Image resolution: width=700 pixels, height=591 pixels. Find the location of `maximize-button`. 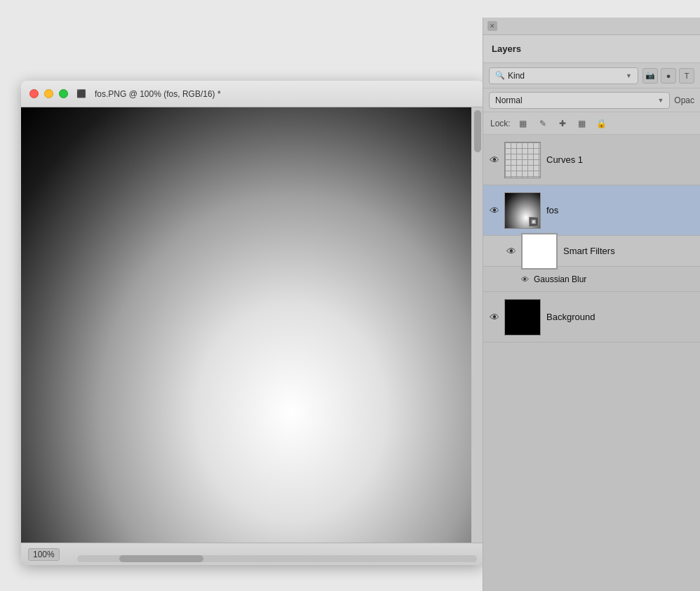

maximize-button is located at coordinates (63, 94).